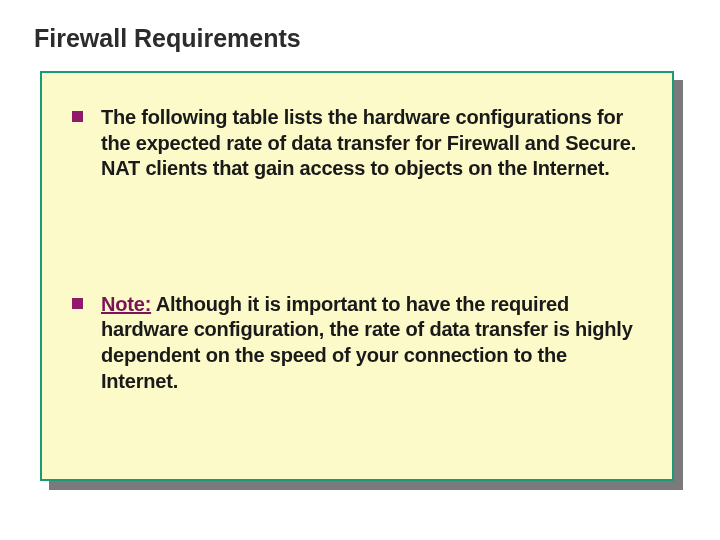 This screenshot has height=540, width=720. What do you see at coordinates (126, 304) in the screenshot?
I see `note-label: Note:` at bounding box center [126, 304].